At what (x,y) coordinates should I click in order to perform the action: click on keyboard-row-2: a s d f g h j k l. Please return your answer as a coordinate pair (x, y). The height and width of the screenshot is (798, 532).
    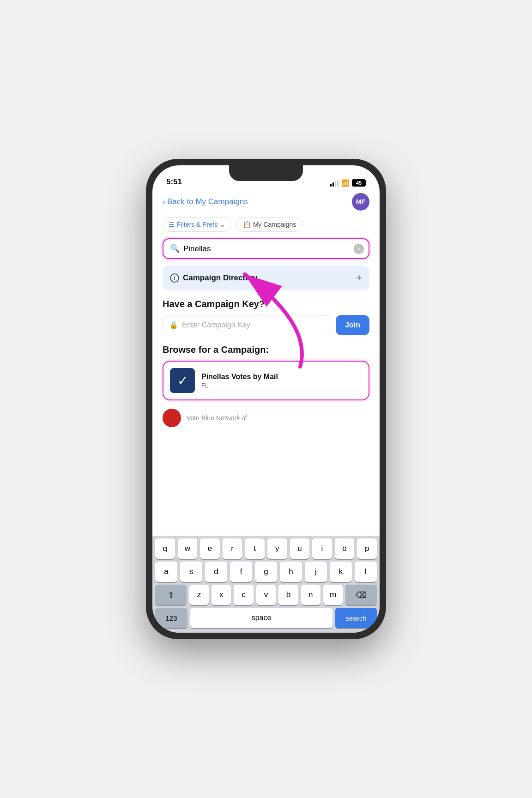
    Looking at the image, I should click on (266, 570).